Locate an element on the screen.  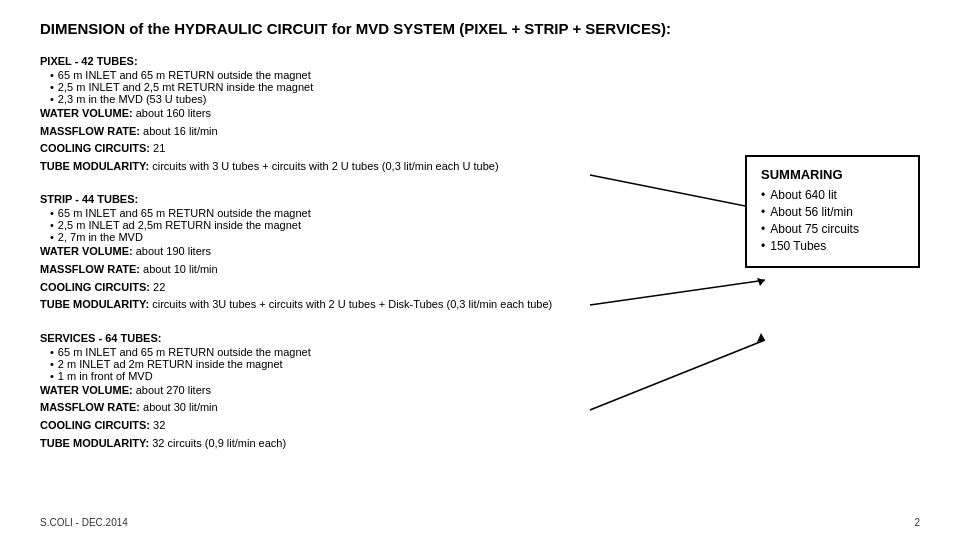
summaring-item: 150 Tubes is located at coordinates (832, 246).